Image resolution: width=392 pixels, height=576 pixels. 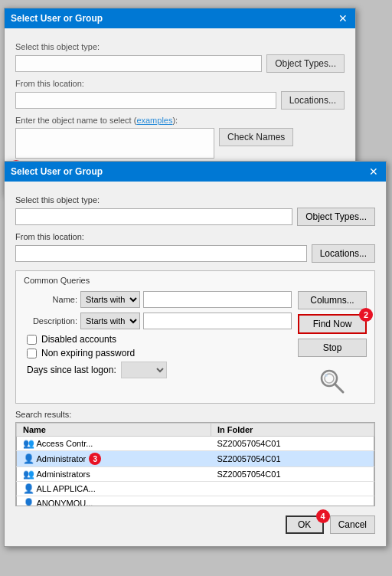 What do you see at coordinates (114, 489) in the screenshot?
I see `result-name-cell: 👤 ALL APPLICA...` at bounding box center [114, 489].